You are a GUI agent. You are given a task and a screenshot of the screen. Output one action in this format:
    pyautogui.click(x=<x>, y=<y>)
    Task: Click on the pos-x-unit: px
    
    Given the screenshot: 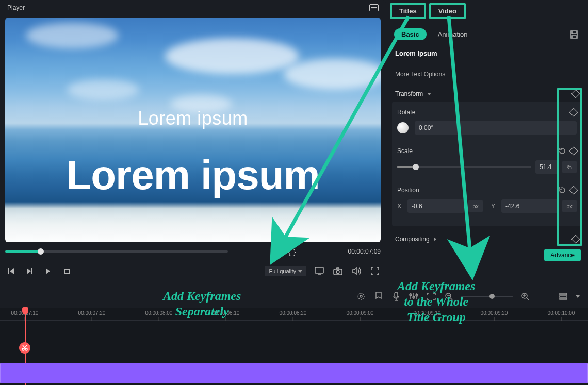 What is the action you would take?
    pyautogui.click(x=476, y=206)
    